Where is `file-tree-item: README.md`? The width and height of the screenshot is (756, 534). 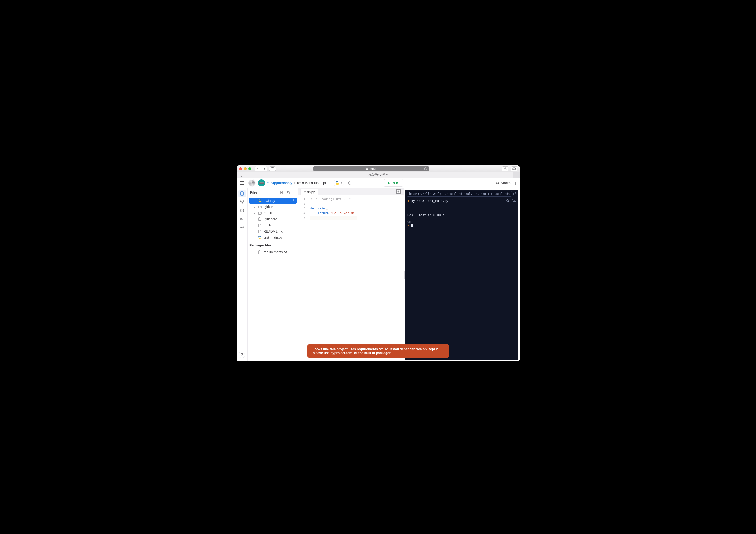
file-tree-item: README.md is located at coordinates (273, 231).